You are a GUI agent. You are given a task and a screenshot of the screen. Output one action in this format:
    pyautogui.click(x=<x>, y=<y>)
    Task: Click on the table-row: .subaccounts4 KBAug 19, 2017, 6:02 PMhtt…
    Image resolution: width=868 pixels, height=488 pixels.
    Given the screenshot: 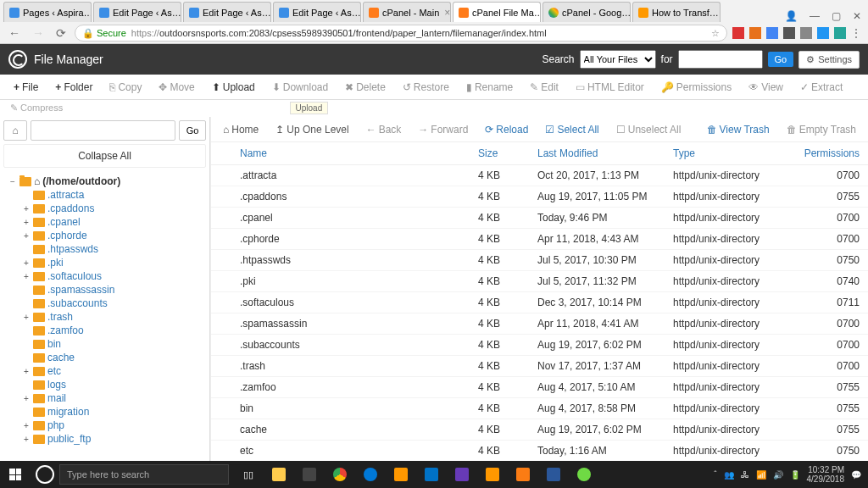 What is the action you would take?
    pyautogui.click(x=539, y=346)
    